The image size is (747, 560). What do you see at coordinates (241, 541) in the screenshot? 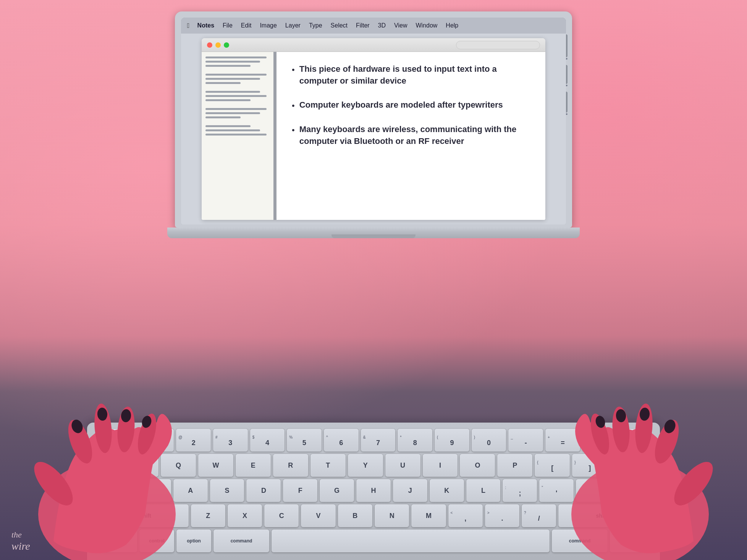
I see `key-command-left: command` at bounding box center [241, 541].